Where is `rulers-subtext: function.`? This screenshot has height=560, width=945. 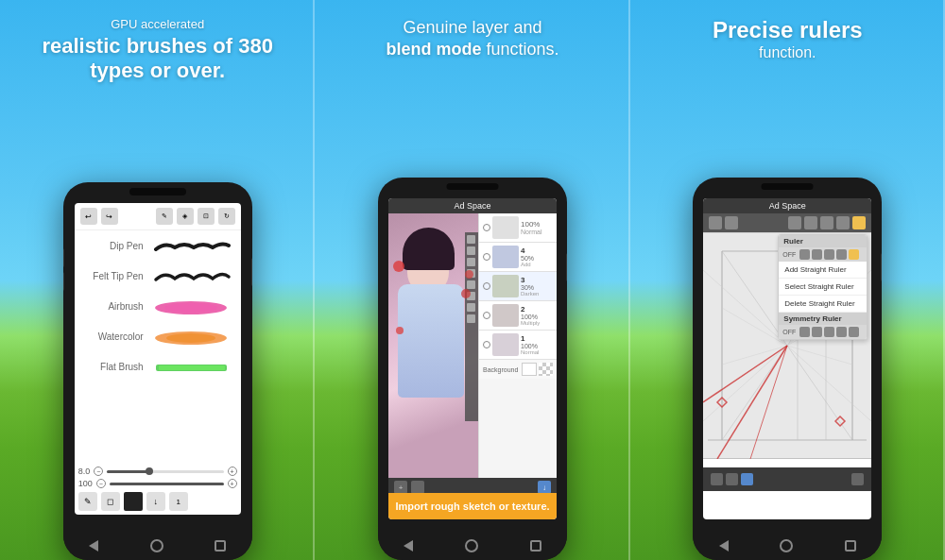 rulers-subtext: function. is located at coordinates (788, 53).